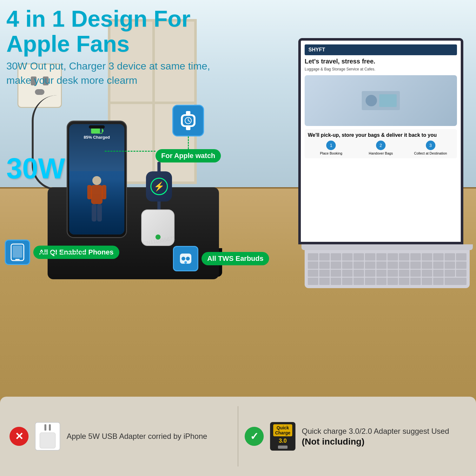 The height and width of the screenshot is (476, 476). I want to click on charging-cable, so click(63, 143).